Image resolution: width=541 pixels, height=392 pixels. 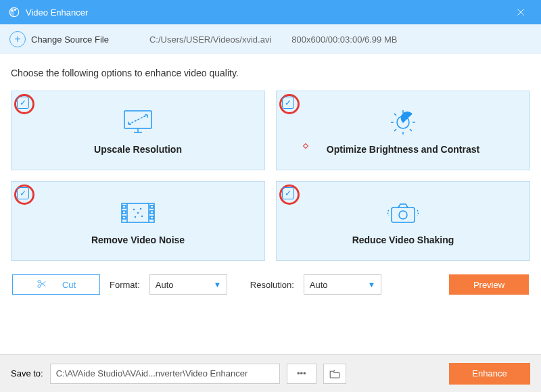 I want to click on preview-button: Preview, so click(x=489, y=285).